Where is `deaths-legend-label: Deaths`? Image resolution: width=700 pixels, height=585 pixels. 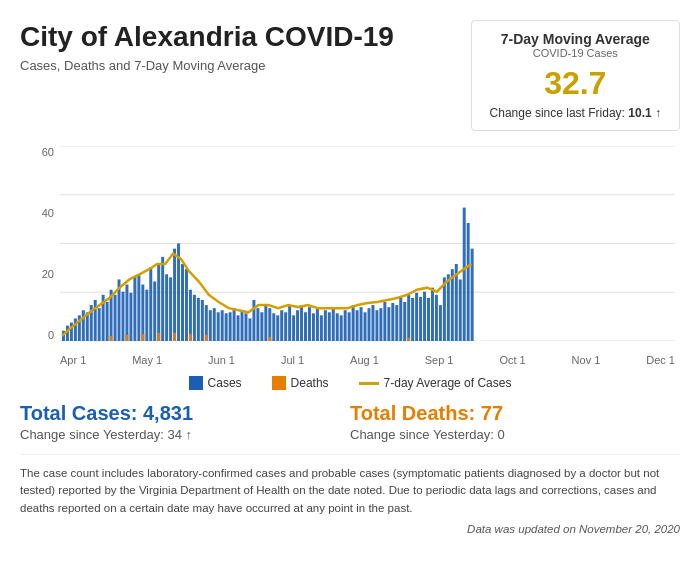 deaths-legend-label: Deaths is located at coordinates (310, 383).